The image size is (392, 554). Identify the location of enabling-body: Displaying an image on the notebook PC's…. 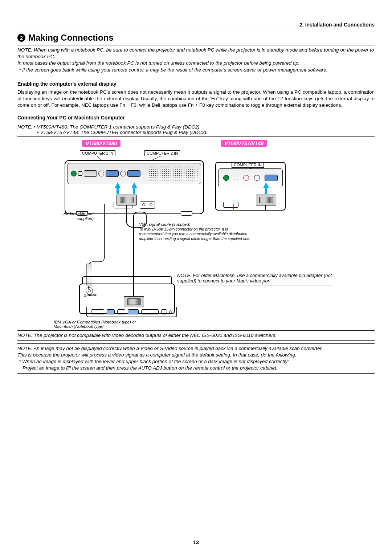
(196, 99).